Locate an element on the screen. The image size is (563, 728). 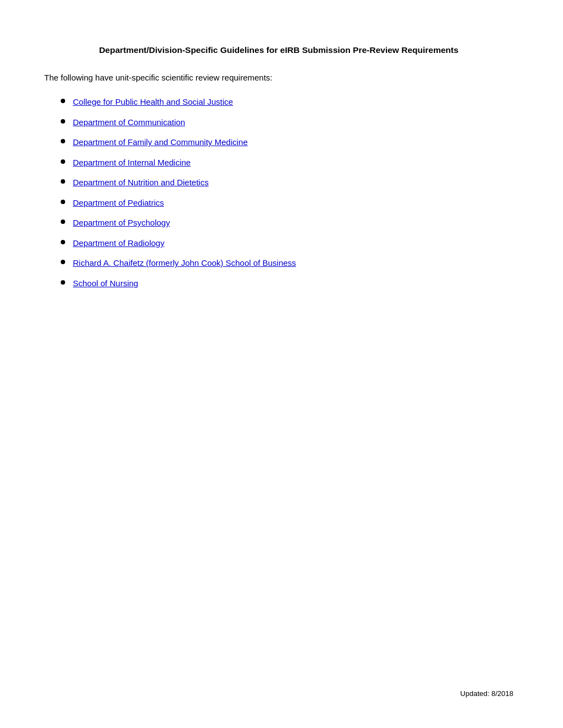
list-item: Department of Internal Medicine is located at coordinates (287, 163).